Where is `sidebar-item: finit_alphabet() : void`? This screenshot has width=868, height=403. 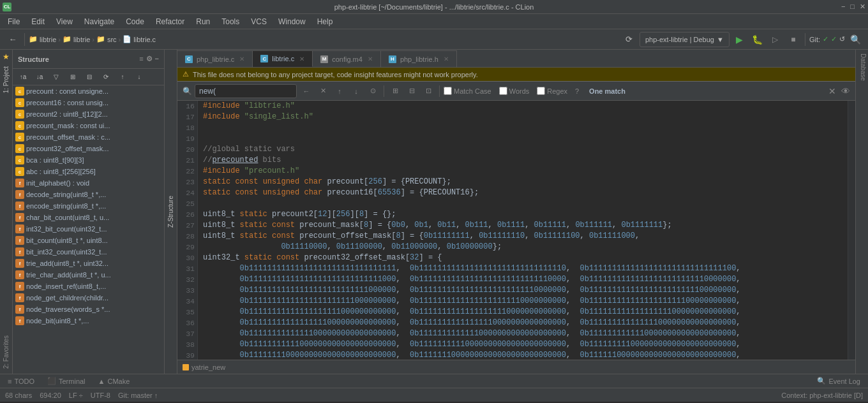
sidebar-item: finit_alphabet() : void is located at coordinates (88, 183).